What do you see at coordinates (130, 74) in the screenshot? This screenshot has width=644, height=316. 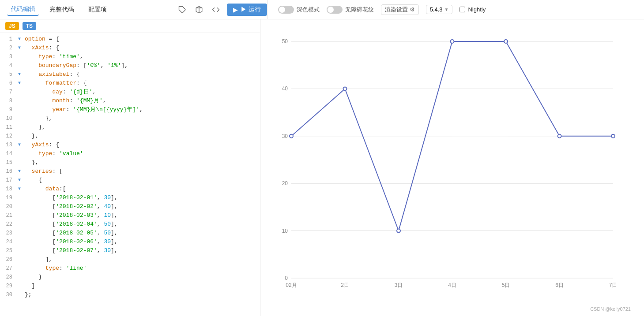 I see `code-line-5: 5▼ axisLabel: {` at bounding box center [130, 74].